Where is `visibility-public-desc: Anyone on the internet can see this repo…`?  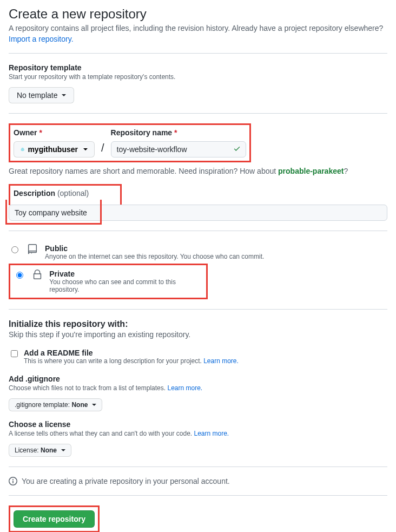 visibility-public-desc: Anyone on the internet can see this repo… is located at coordinates (155, 257).